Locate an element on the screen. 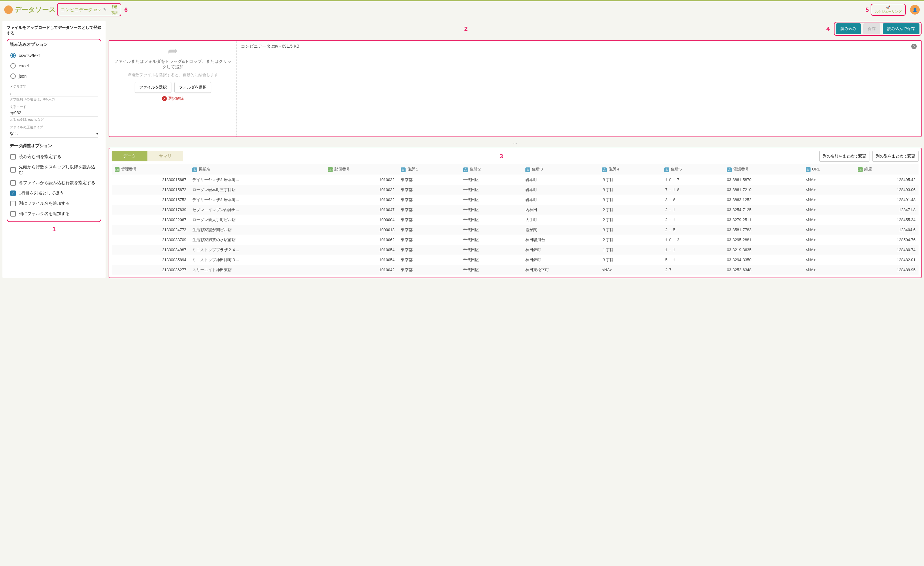  lineage-button: 🗺 系譜 is located at coordinates (114, 10).